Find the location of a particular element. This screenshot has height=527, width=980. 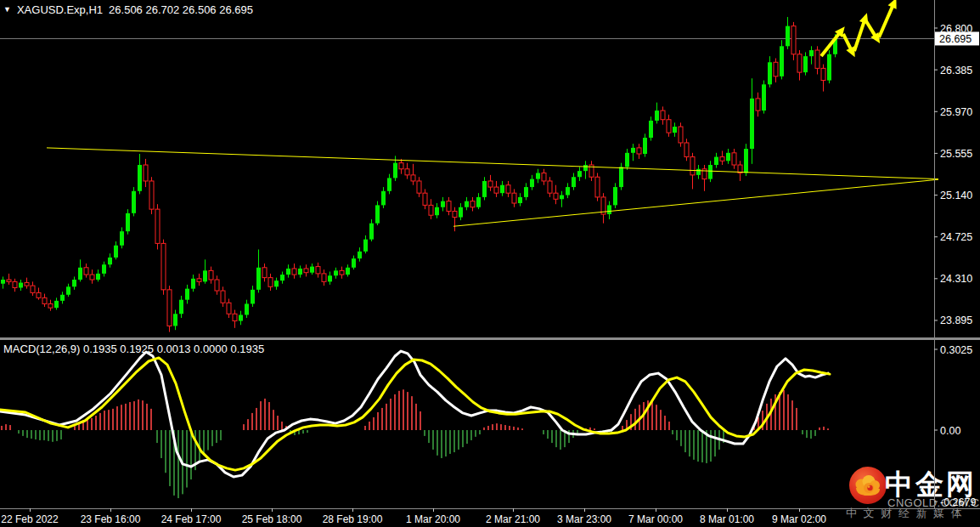

date-axis-label: 9 Mar 02:00 is located at coordinates (799, 519).